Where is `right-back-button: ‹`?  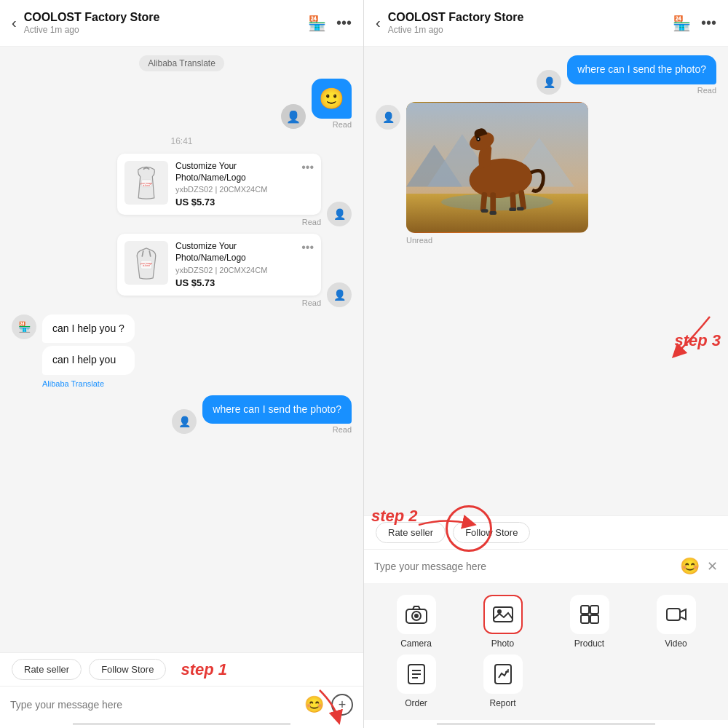 right-back-button: ‹ is located at coordinates (379, 23).